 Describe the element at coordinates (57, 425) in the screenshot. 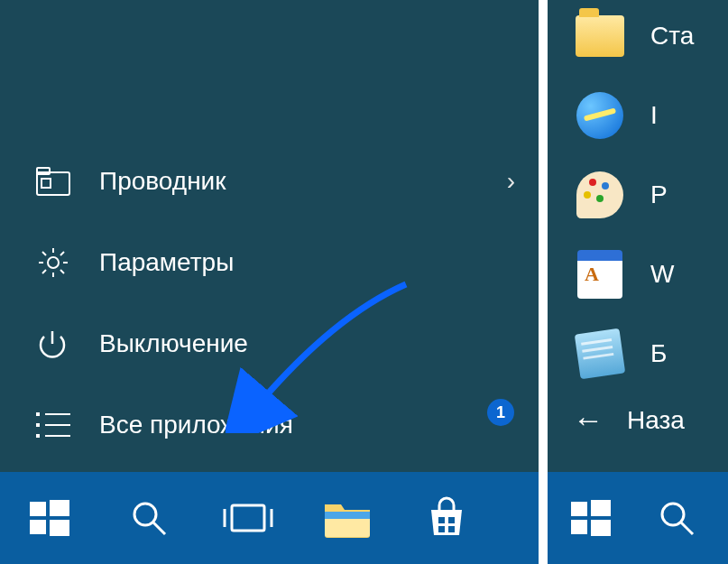

I see `all-apps-icon` at that location.